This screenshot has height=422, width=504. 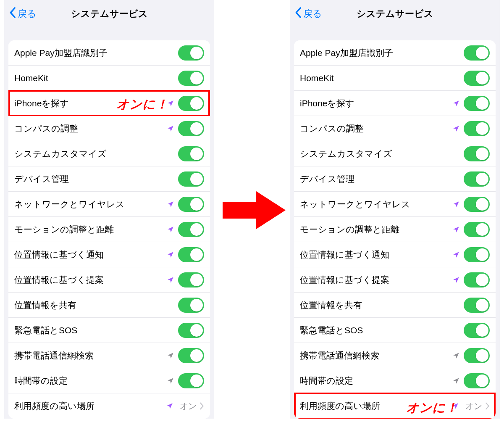 I want to click on settings-link-row: 利用頻度の高い場所オンオンに！, so click(x=395, y=406).